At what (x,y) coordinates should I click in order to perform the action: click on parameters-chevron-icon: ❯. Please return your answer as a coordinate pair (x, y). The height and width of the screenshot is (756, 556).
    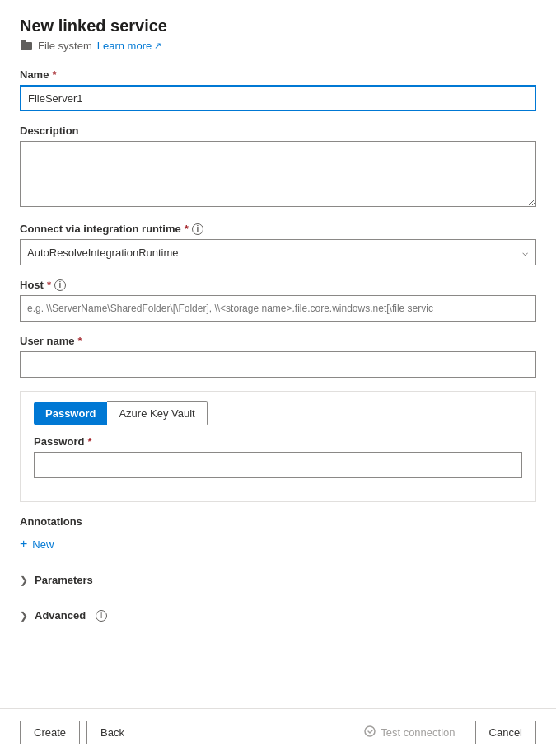
    Looking at the image, I should click on (24, 580).